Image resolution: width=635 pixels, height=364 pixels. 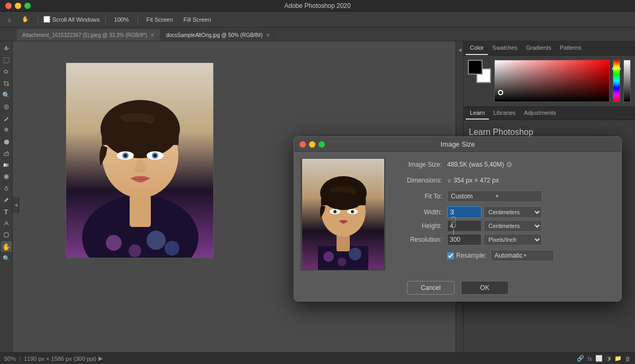 What do you see at coordinates (312, 144) in the screenshot?
I see `dialog-controls` at bounding box center [312, 144].